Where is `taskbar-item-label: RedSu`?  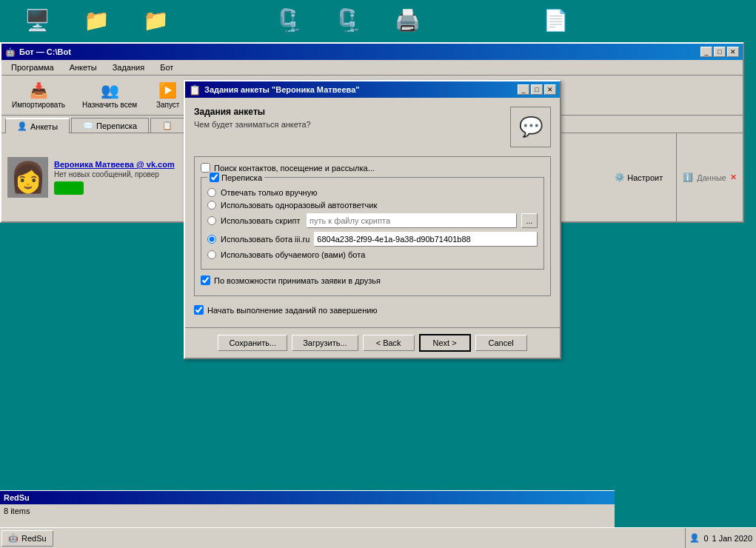
taskbar-item-label: RedSu is located at coordinates (34, 538).